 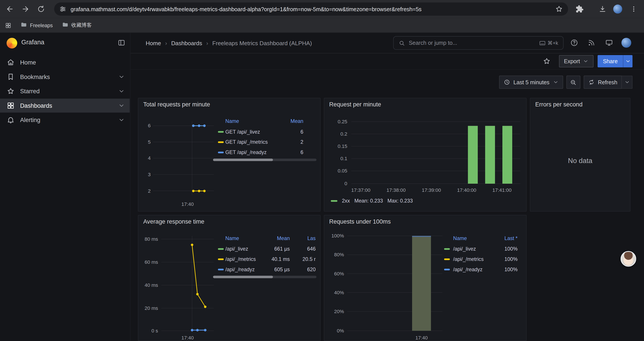 I want to click on sidebar-item-label: Home, so click(x=28, y=63).